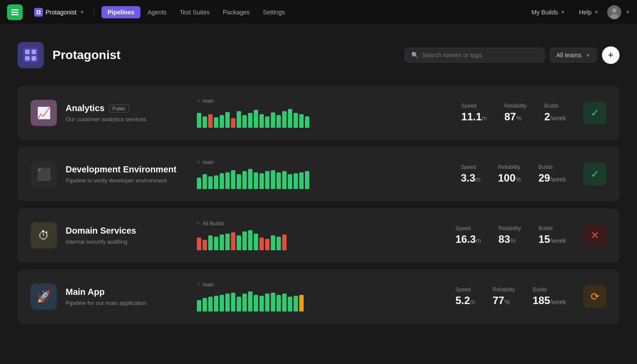  Describe the element at coordinates (127, 303) in the screenshot. I see `pipeline-description: Pipeline for our main application` at that location.